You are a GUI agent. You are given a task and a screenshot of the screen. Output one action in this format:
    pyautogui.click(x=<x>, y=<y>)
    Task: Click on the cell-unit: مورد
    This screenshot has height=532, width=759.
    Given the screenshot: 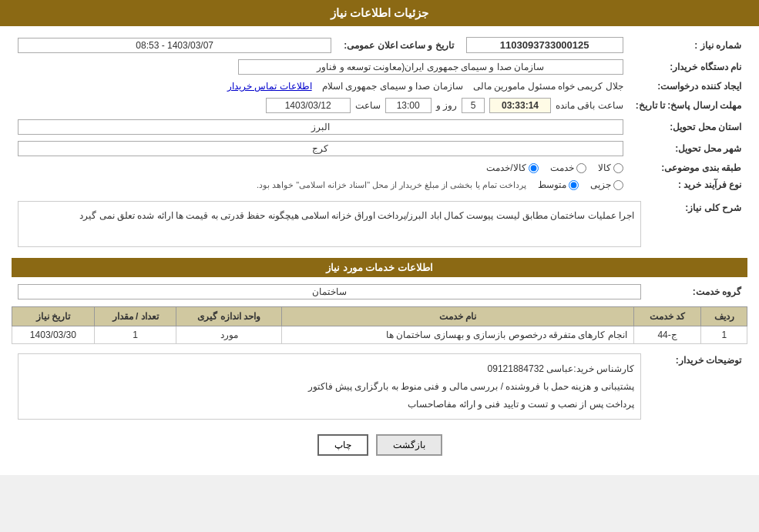 What is the action you would take?
    pyautogui.click(x=230, y=336)
    